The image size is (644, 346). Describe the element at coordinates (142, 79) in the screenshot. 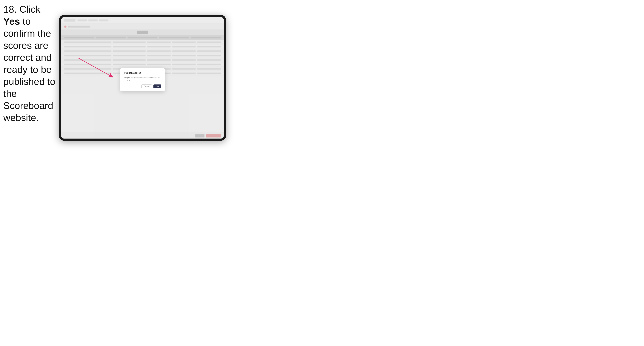

I see `dialog-body-text: Are you ready to publish these scores to…` at that location.